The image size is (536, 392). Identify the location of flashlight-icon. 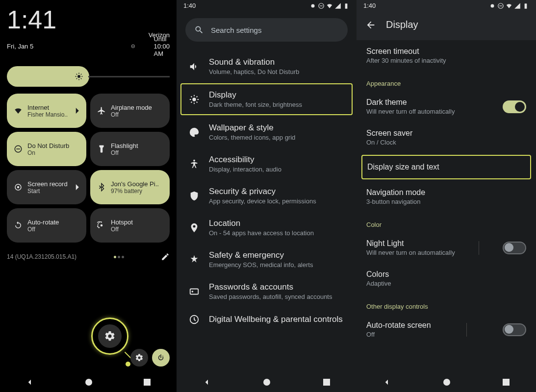
(102, 149).